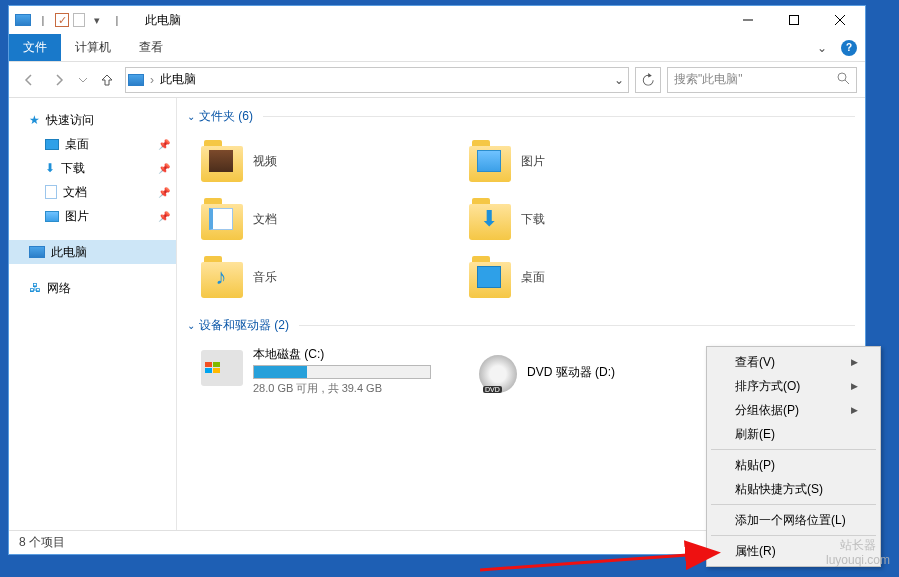 This screenshot has width=899, height=577. I want to click on drive-c: 本地磁盘 (C:) 28.0 GB 可用 , 共 39.4 GB, so click(329, 372).